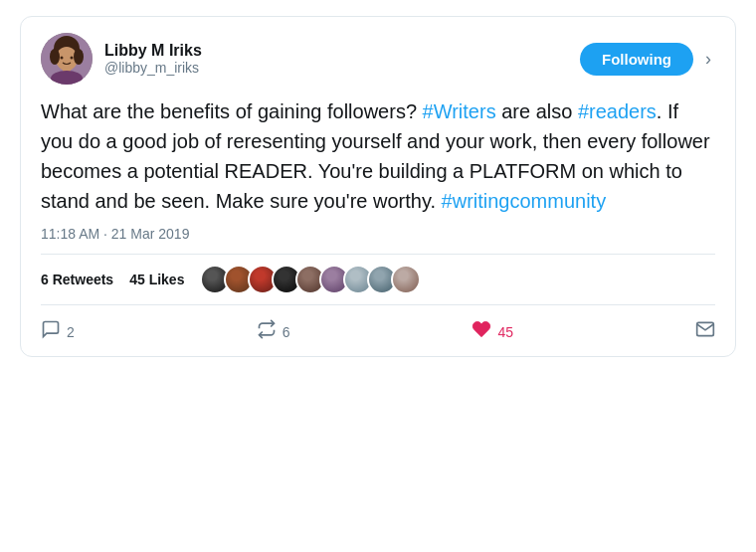 This screenshot has height=552, width=756. I want to click on reply-icon, so click(51, 332).